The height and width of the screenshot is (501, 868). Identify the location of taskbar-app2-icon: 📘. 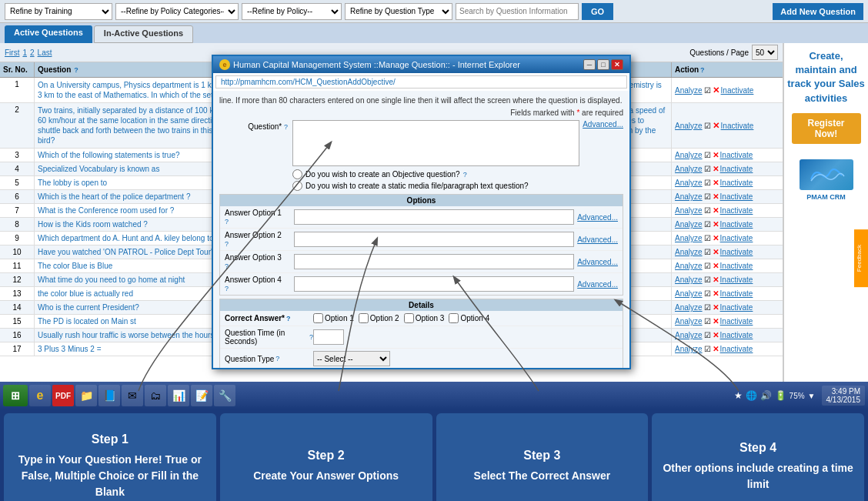
(109, 396).